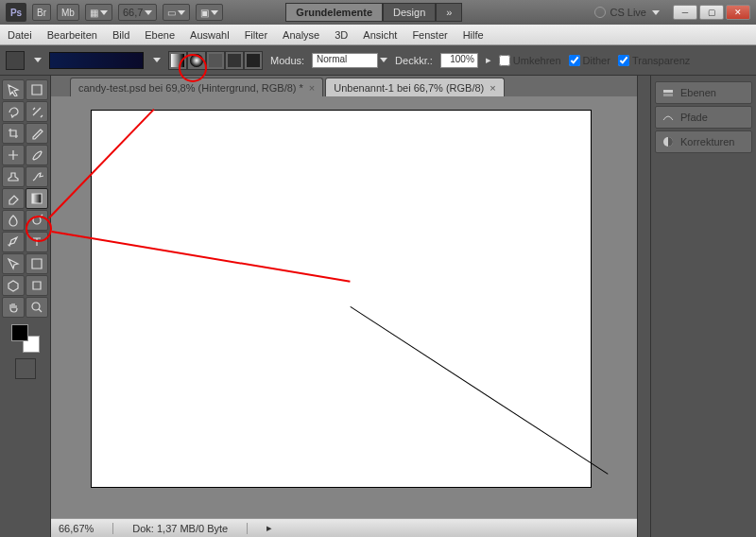 The height and width of the screenshot is (537, 756). Describe the element at coordinates (335, 12) in the screenshot. I see `workspace-grundelemente: Grundelemente` at that location.